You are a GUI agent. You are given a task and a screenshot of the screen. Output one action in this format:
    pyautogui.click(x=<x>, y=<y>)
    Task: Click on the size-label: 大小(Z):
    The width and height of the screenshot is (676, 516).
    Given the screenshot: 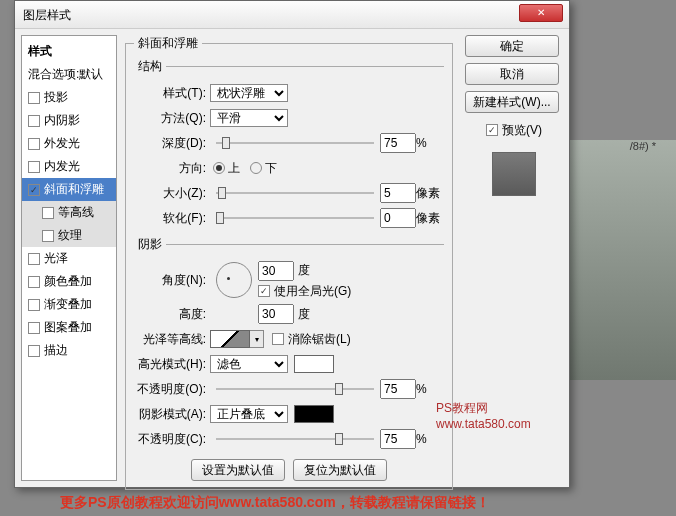 What is the action you would take?
    pyautogui.click(x=172, y=194)
    